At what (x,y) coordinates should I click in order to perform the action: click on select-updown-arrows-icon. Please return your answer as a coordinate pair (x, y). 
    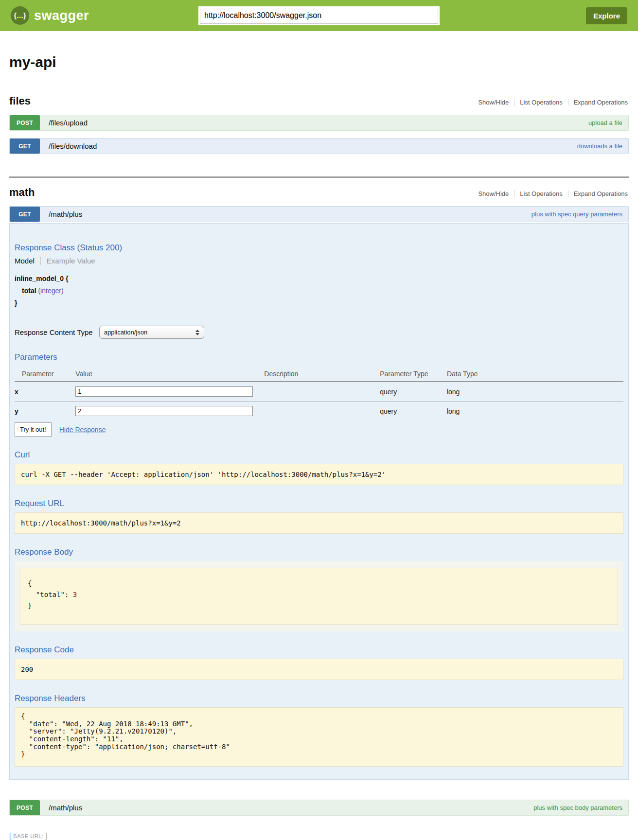
    Looking at the image, I should click on (197, 332).